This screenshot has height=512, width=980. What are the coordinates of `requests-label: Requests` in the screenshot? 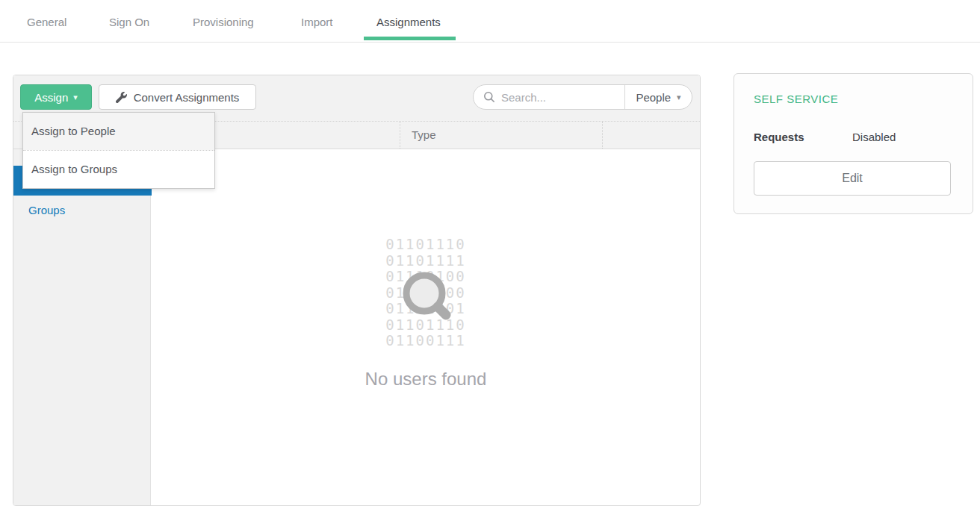 It's located at (779, 137).